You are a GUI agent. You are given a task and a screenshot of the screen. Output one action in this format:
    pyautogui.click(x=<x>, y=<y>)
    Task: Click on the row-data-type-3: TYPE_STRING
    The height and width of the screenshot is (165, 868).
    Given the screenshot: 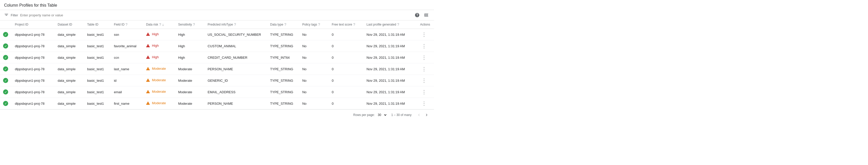 What is the action you would take?
    pyautogui.click(x=283, y=69)
    